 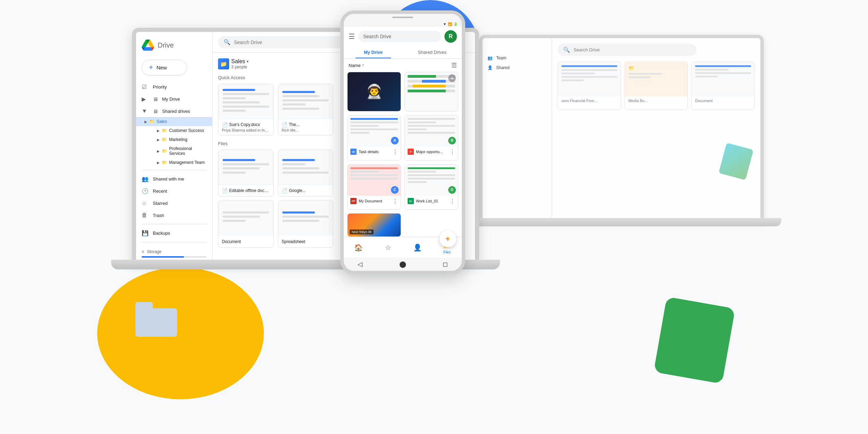 I want to click on nav-shared-icon: 👤, so click(x=417, y=248).